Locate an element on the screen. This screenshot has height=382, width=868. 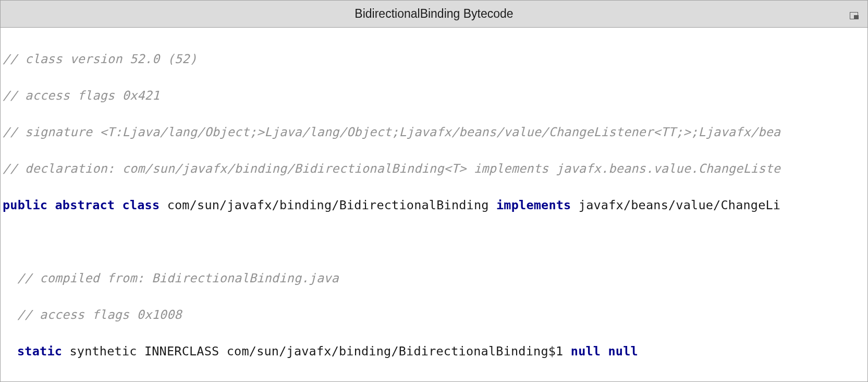
window-header: BidirectionalBinding Bytecode is located at coordinates (434, 14).